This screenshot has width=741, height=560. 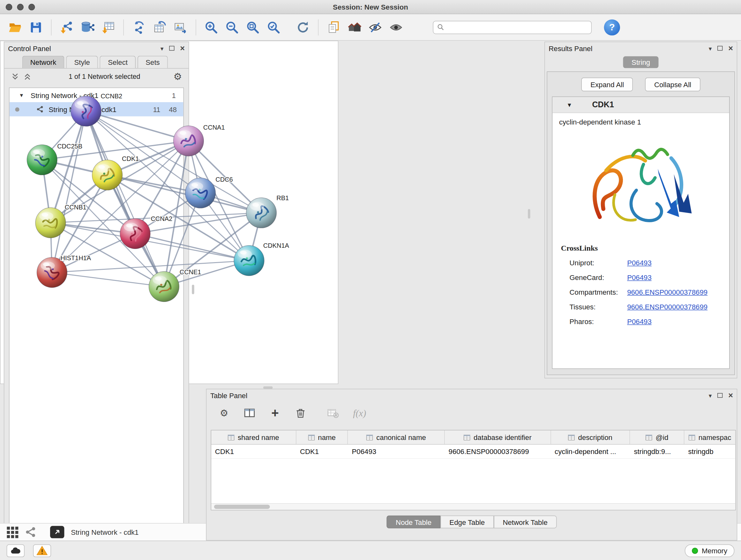 What do you see at coordinates (108, 27) in the screenshot?
I see `import-table-from-file-button` at bounding box center [108, 27].